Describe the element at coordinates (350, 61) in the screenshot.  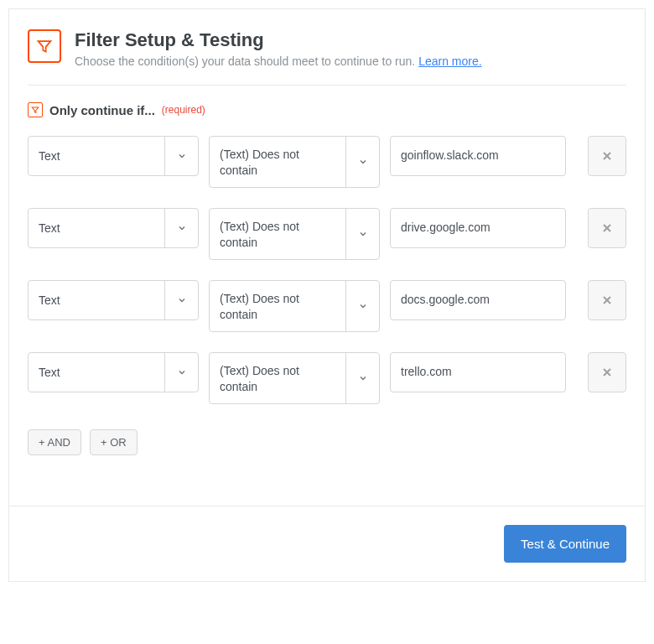
I see `page-subtitle: Choose the condition(s) your data should…` at that location.